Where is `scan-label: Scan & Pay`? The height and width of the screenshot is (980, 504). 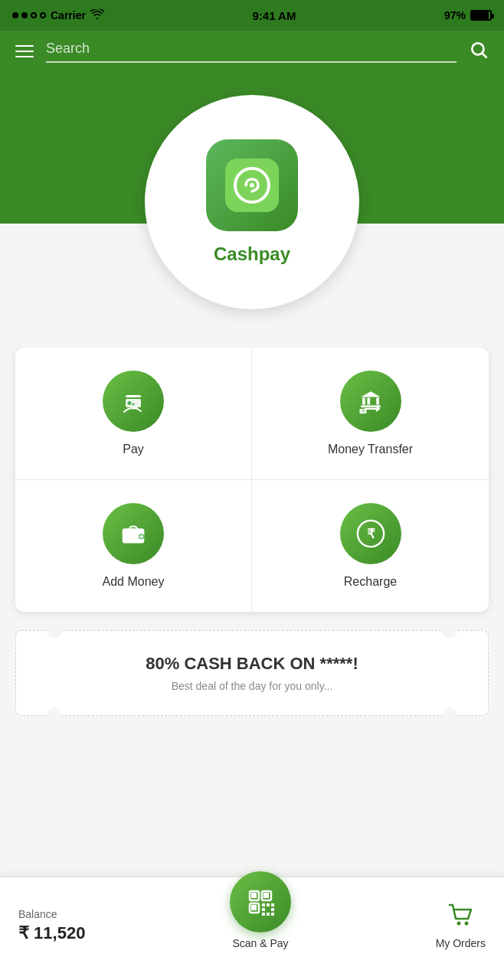 scan-label: Scan & Pay is located at coordinates (260, 943).